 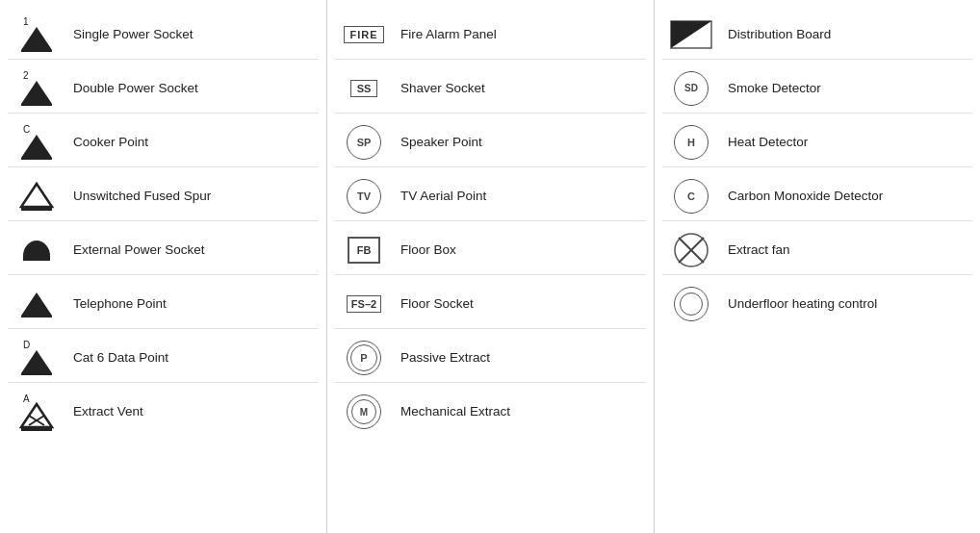 What do you see at coordinates (37, 89) in the screenshot?
I see `double-power-socket-icon: 2` at bounding box center [37, 89].